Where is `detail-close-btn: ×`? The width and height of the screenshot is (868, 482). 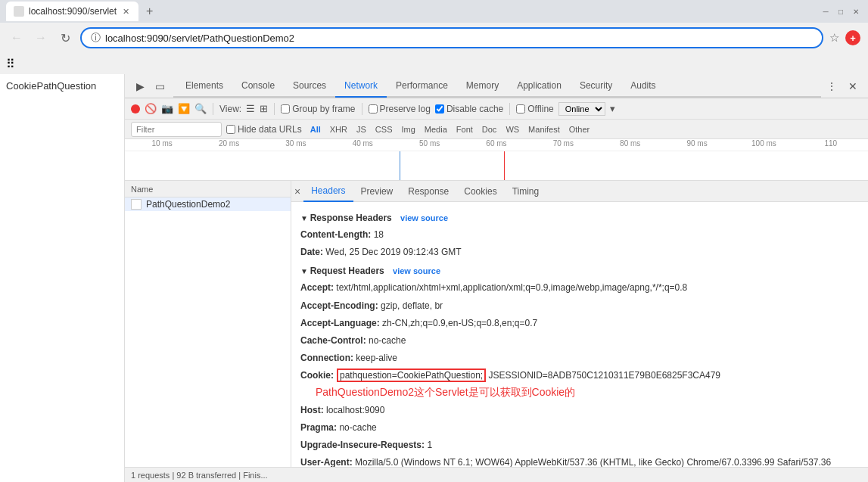
detail-close-btn: × is located at coordinates (297, 191).